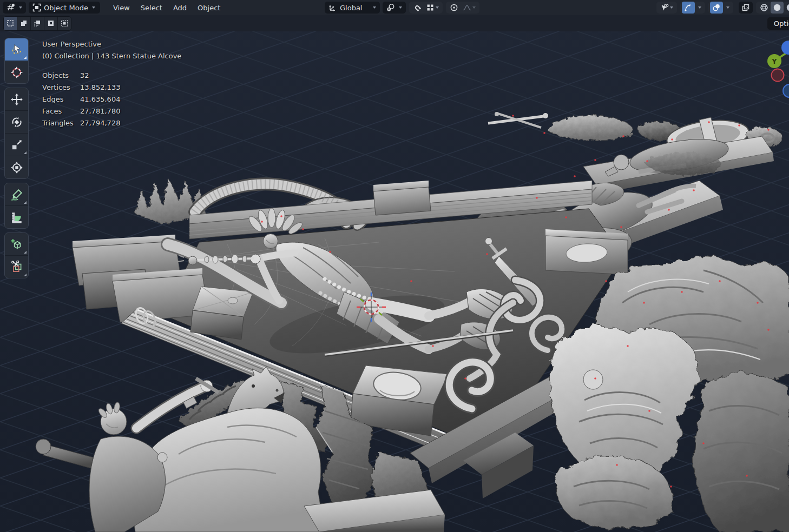  Describe the element at coordinates (111, 111) in the screenshot. I see `stat-row-faces: Faces27,781,780` at that location.